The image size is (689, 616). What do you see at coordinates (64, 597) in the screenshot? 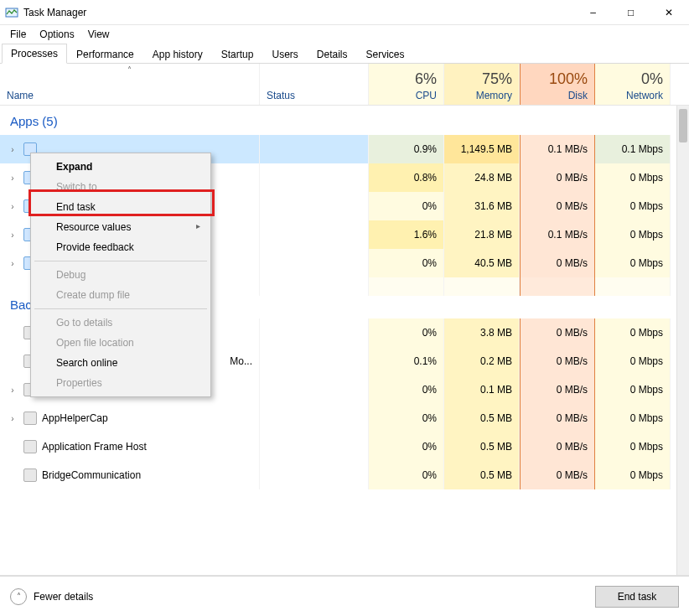
I see `fewer-details-label: Fewer details` at bounding box center [64, 597].